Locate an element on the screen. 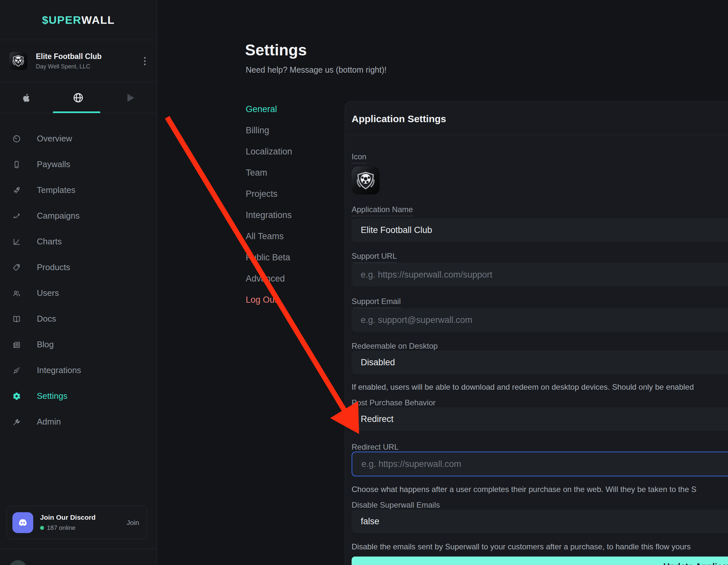  sidebar-item-admin: Admin is located at coordinates (78, 422).